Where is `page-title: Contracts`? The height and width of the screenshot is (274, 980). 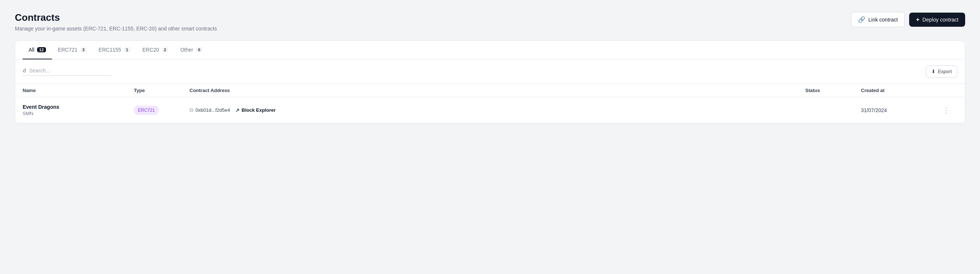 page-title: Contracts is located at coordinates (116, 18).